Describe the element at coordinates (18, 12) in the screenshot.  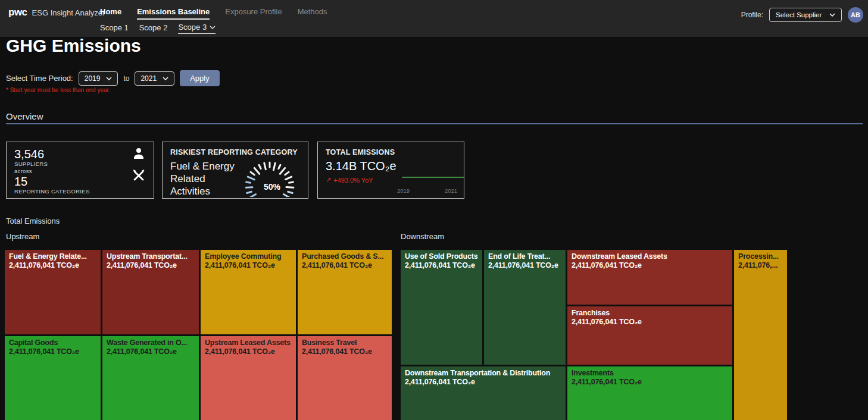
I see `pwc-logo: pwc` at that location.